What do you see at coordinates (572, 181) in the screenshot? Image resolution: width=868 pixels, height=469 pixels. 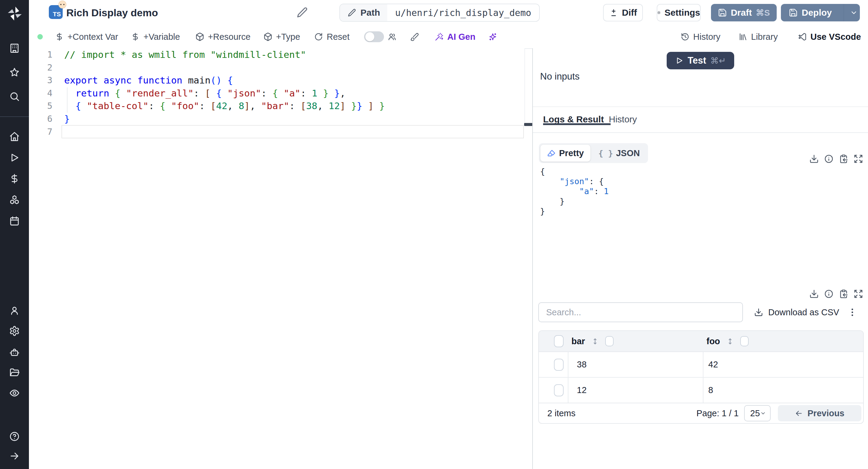 I see `result-json-line: "json": {` at bounding box center [572, 181].